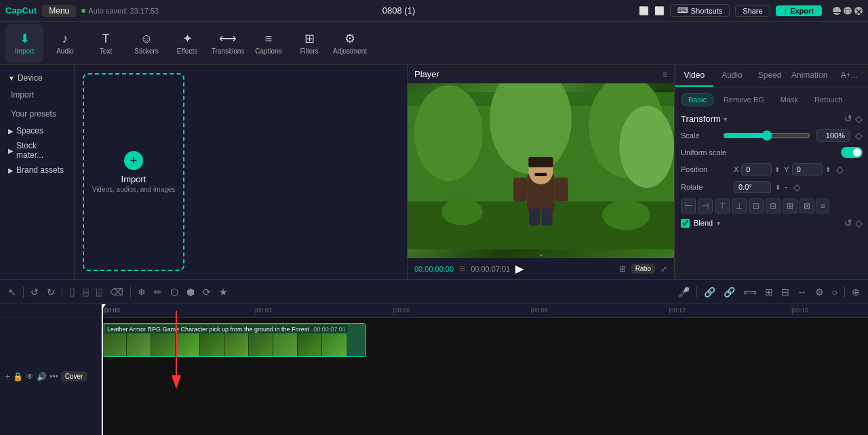 The height and width of the screenshot is (435, 868). What do you see at coordinates (787, 187) in the screenshot?
I see `rotate-dash-button: -` at bounding box center [787, 187].